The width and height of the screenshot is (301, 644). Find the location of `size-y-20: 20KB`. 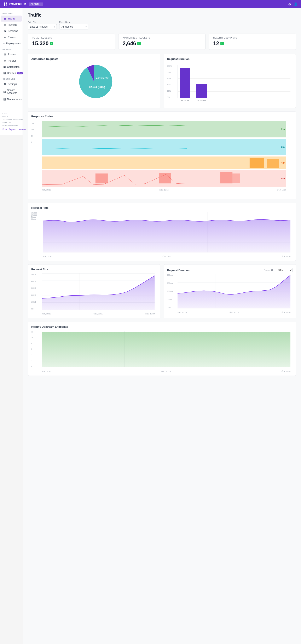

size-y-20: 20KB is located at coordinates (33, 295).